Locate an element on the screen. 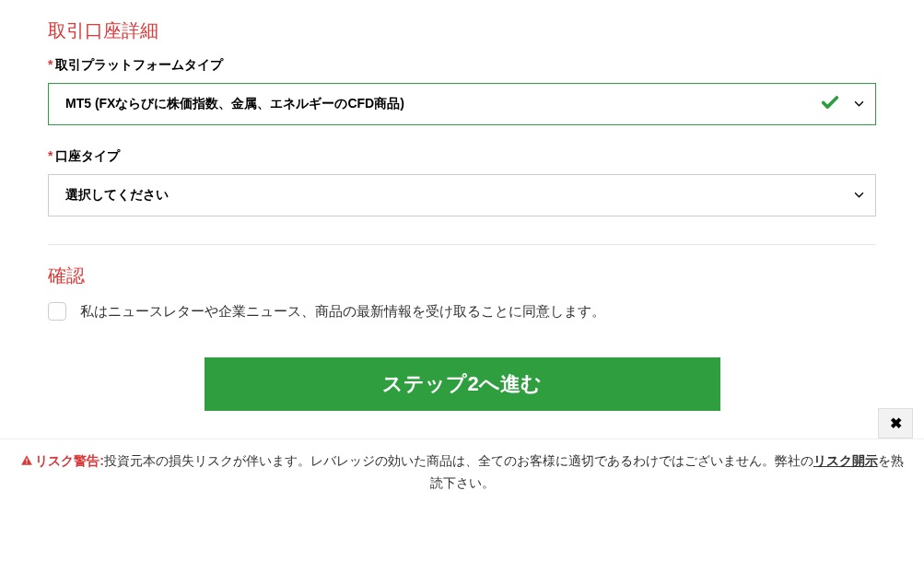 The height and width of the screenshot is (561, 924). divider is located at coordinates (462, 245).